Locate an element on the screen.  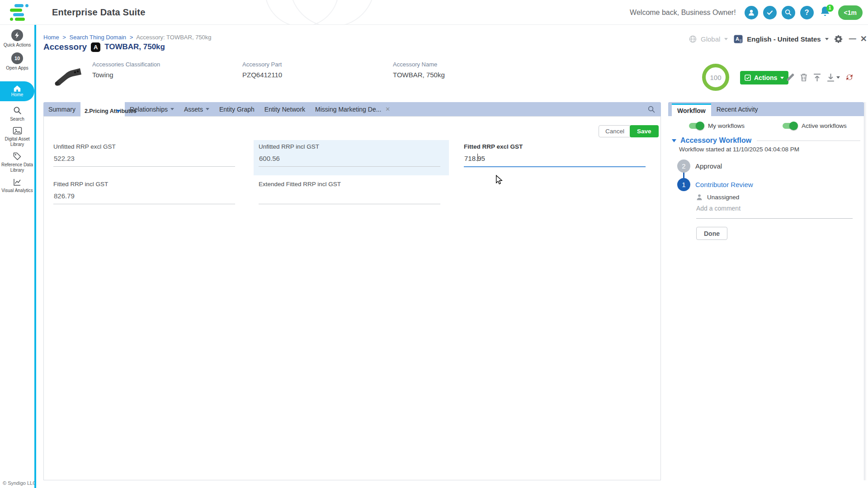
entity-tab-bar: Summary 2.Pricing Attributes Relationshi… is located at coordinates (352, 109).